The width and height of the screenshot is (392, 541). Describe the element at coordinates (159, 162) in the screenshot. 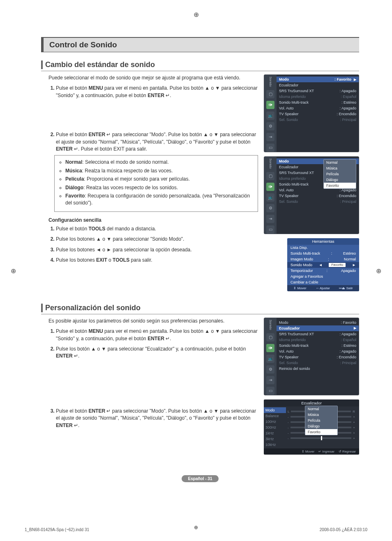

I see `detail-item: Normal: Selecciona el modo de sonido nor…` at that location.